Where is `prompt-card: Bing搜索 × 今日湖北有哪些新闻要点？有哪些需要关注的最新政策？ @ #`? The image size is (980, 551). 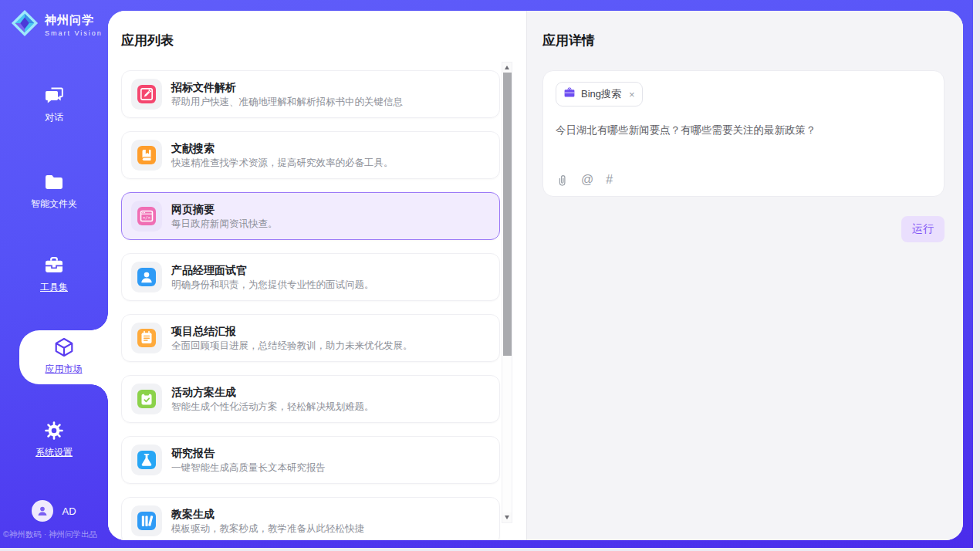
prompt-card: Bing搜索 × 今日湖北有哪些新闻要点？有哪些需要关注的最新政策？ @ # is located at coordinates (744, 134).